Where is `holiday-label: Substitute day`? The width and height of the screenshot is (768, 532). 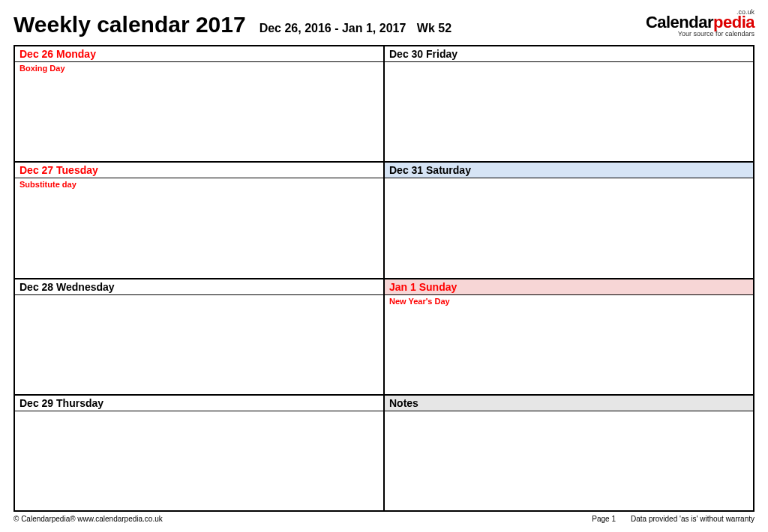
holiday-label: Substitute day is located at coordinates (48, 184).